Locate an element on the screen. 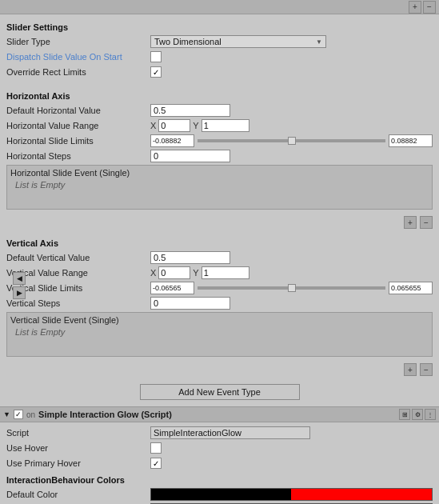  vertical-axis-title: Vertical Axis is located at coordinates (219, 243).